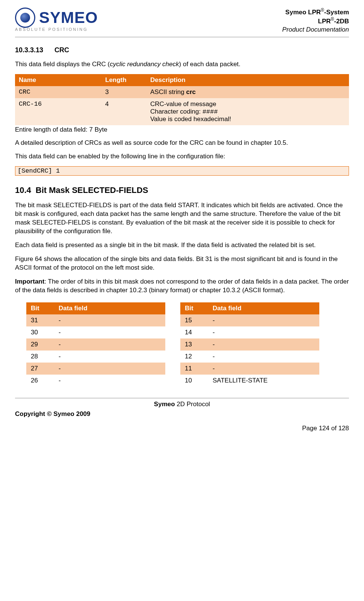  What do you see at coordinates (182, 100) in the screenshot?
I see `crc-fields-table: Name Length Description CRC 3 ASCII stri…` at bounding box center [182, 100].